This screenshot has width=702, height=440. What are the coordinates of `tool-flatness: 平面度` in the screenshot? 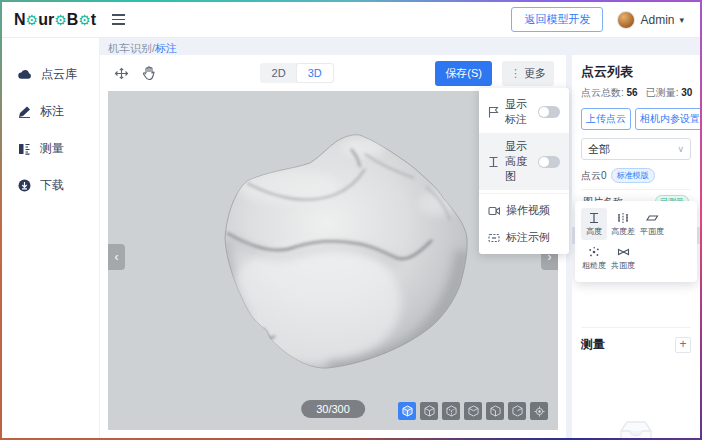 It's located at (652, 224).